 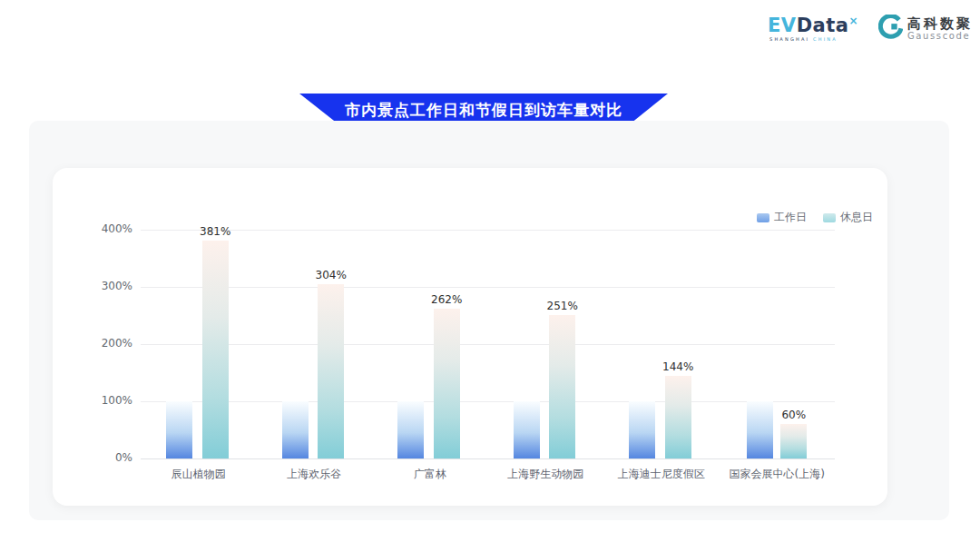 I want to click on x-axis-line, so click(x=488, y=459).